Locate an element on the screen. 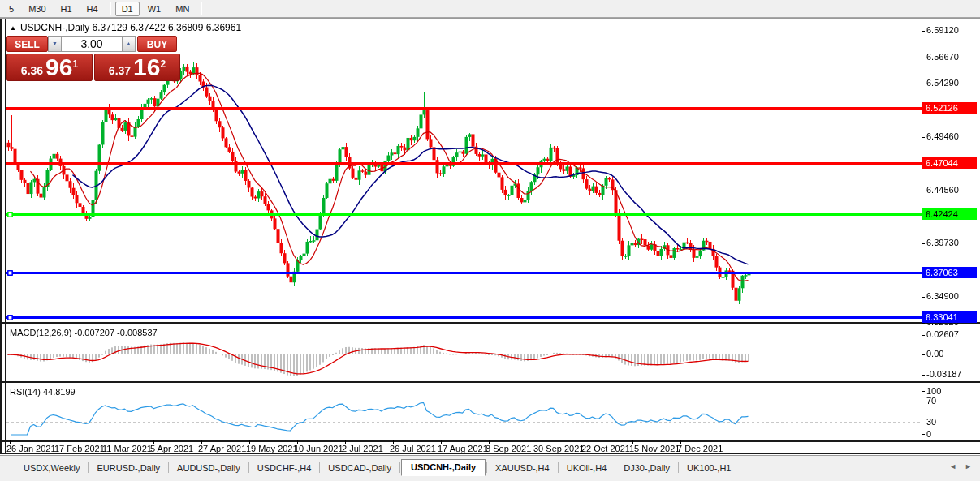 The height and width of the screenshot is (481, 980). tab-ukoil-h4: UKOil-,H4 is located at coordinates (587, 469).